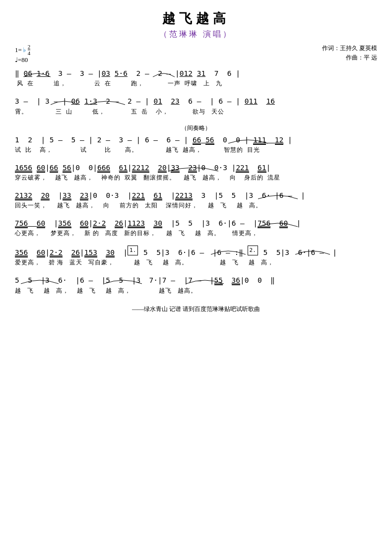 This screenshot has width=392, height=555. I want to click on row7-notes: 356 60|2·2 26|153 30 |1. 5 5|3 6·|6 — |6…, so click(196, 252).